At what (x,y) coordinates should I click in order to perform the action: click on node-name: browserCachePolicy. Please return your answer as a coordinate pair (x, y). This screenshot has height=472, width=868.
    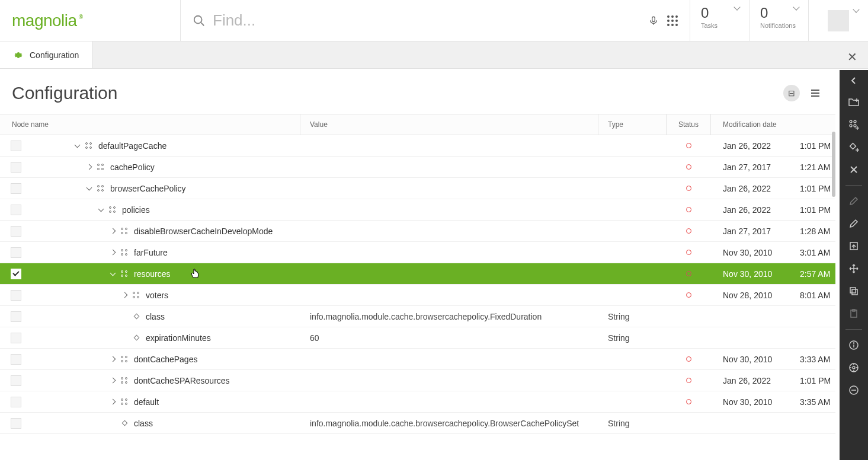
    Looking at the image, I should click on (148, 189).